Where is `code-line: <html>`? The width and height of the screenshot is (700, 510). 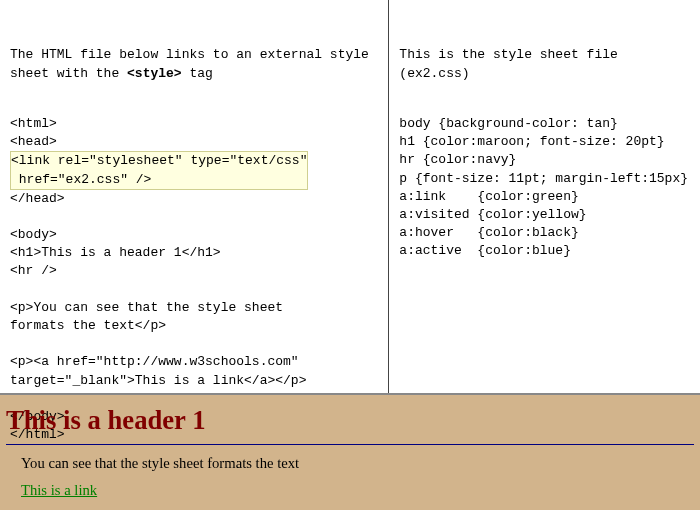
code-line: <html> is located at coordinates (34, 124).